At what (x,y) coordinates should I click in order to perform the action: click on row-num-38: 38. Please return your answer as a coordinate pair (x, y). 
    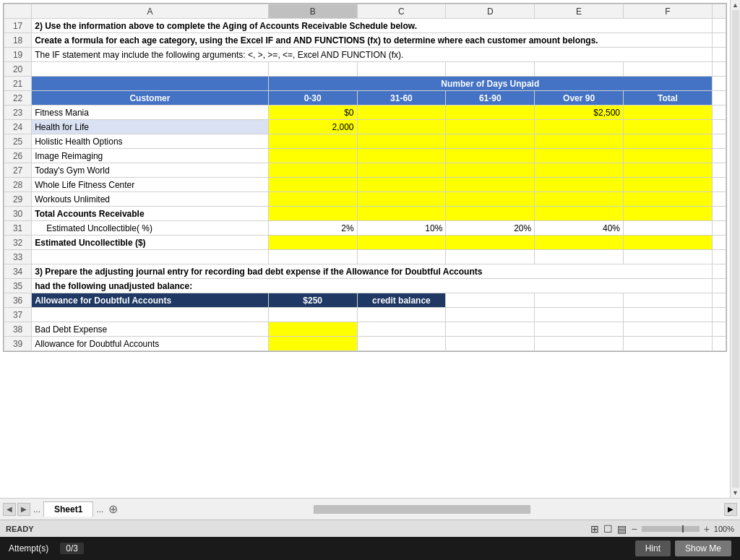
    Looking at the image, I should click on (18, 329).